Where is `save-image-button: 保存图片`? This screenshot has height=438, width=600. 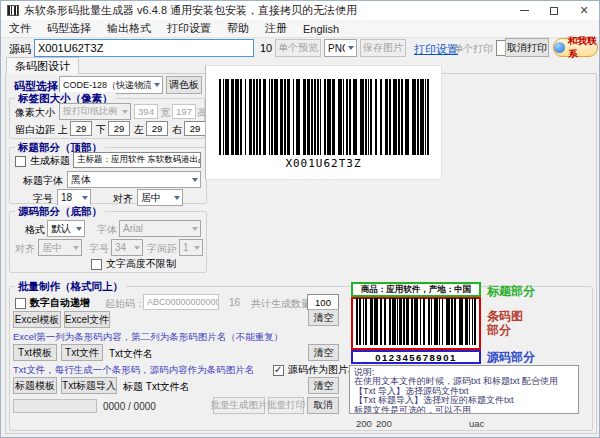 save-image-button: 保存图片 is located at coordinates (383, 48).